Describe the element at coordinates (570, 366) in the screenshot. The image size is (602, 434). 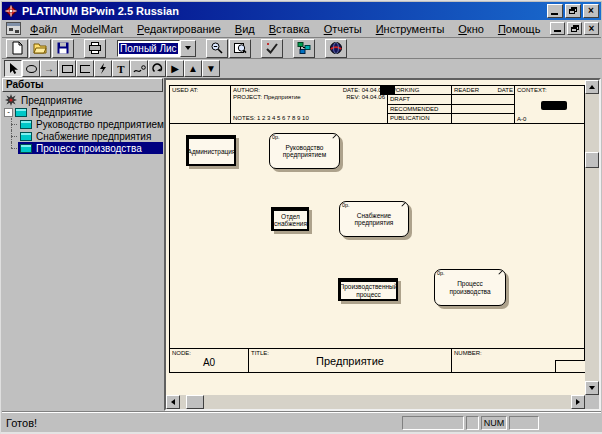
I see `page-tab` at that location.